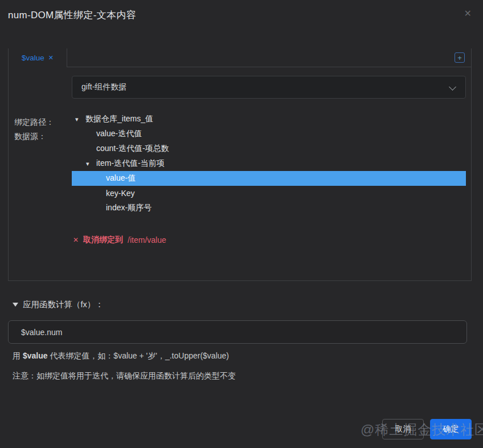  What do you see at coordinates (269, 87) in the screenshot?
I see `data-source-select: gift-组件数据` at bounding box center [269, 87].